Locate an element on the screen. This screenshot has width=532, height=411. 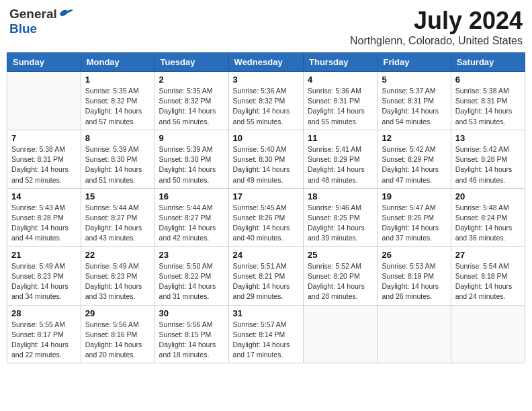
day-info: Sunrise: 5:57 AM Sunset: 8:14 PM Dayligh… is located at coordinates (266, 340).